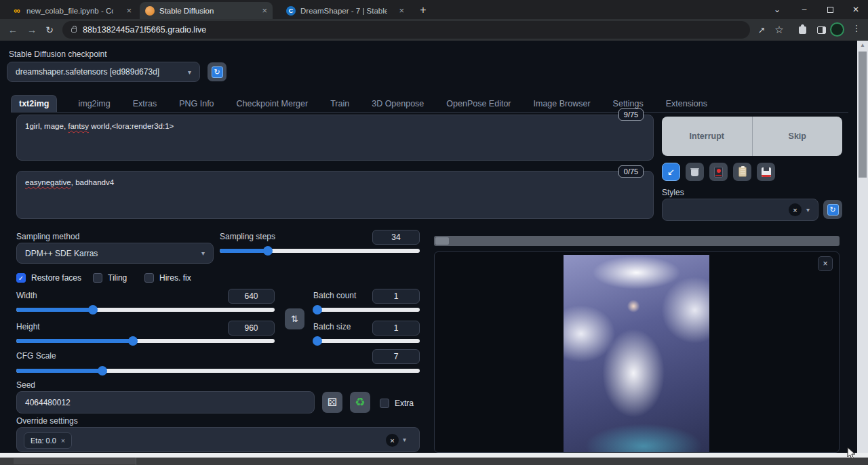 This screenshot has width=868, height=465. Describe the element at coordinates (21, 278) in the screenshot. I see `restore-faces-checkbox: ✓` at that location.